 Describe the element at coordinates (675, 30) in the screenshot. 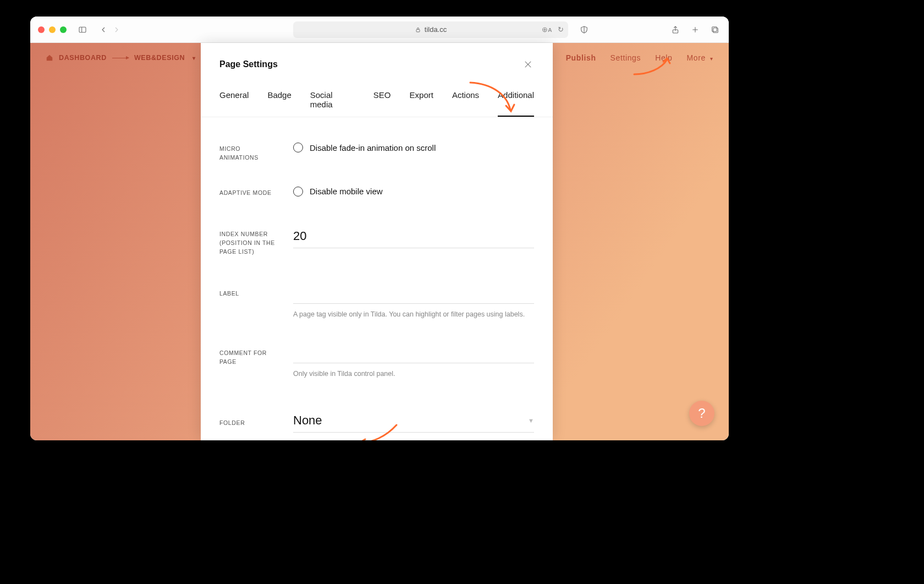

I see `share-icon` at that location.